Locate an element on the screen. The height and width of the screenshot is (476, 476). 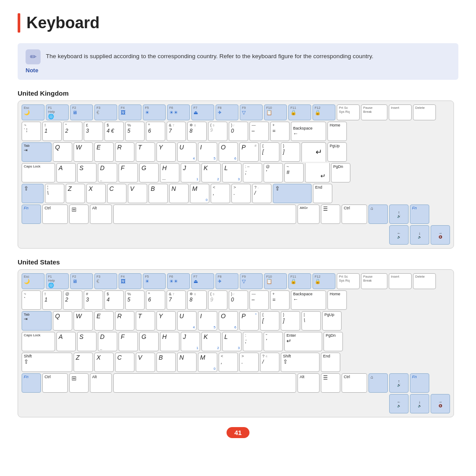
key-f6: F6 ☀☀ is located at coordinates (178, 112).